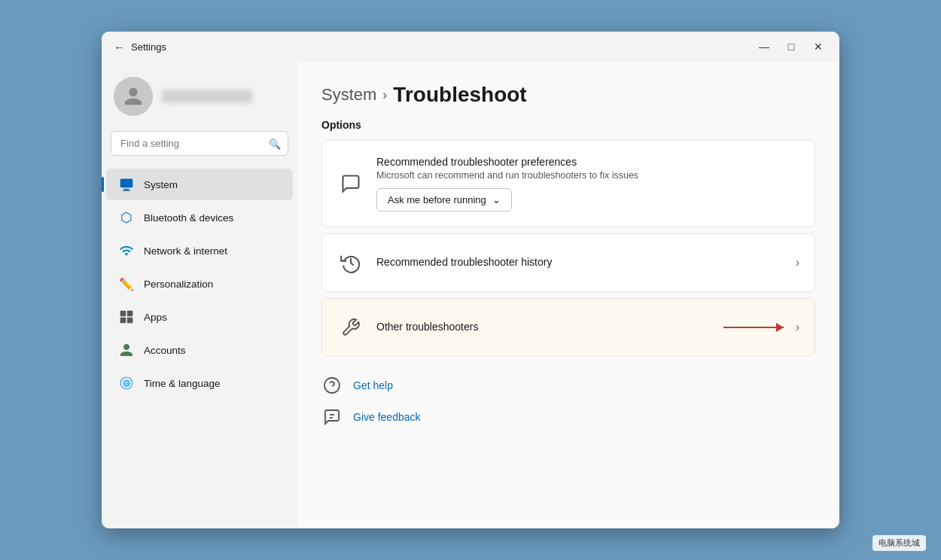  Describe the element at coordinates (165, 351) in the screenshot. I see `sidebar-label-accounts: Accounts` at that location.